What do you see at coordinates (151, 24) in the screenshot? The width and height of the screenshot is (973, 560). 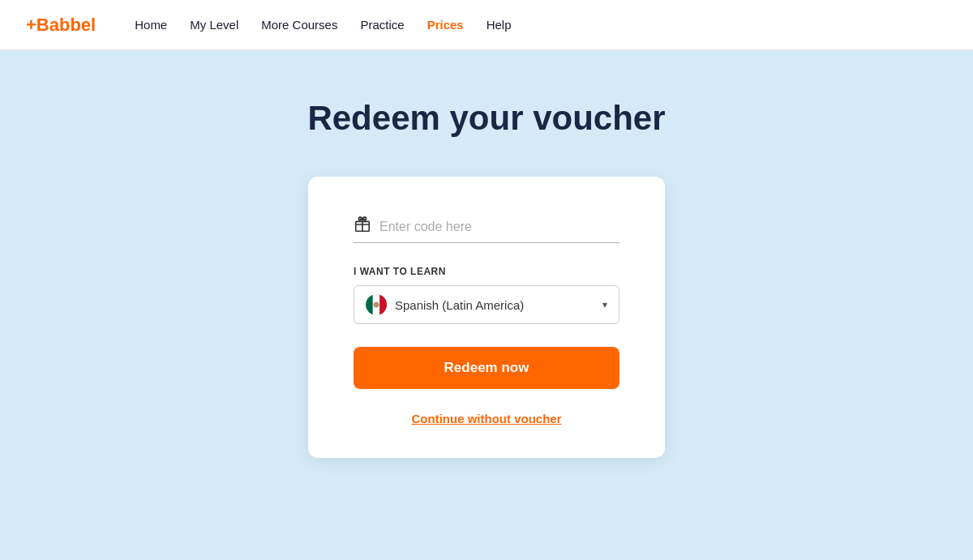 I see `nav-home: Home` at bounding box center [151, 24].